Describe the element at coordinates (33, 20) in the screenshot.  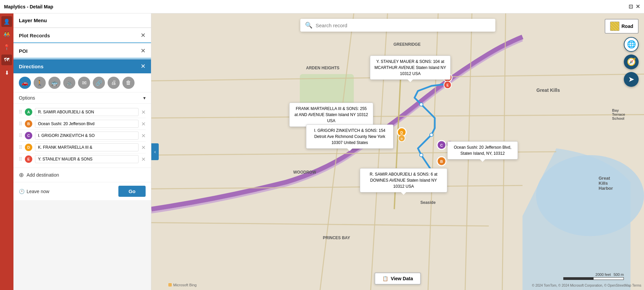
I see `layer-menu-label: Layer Menu` at that location.